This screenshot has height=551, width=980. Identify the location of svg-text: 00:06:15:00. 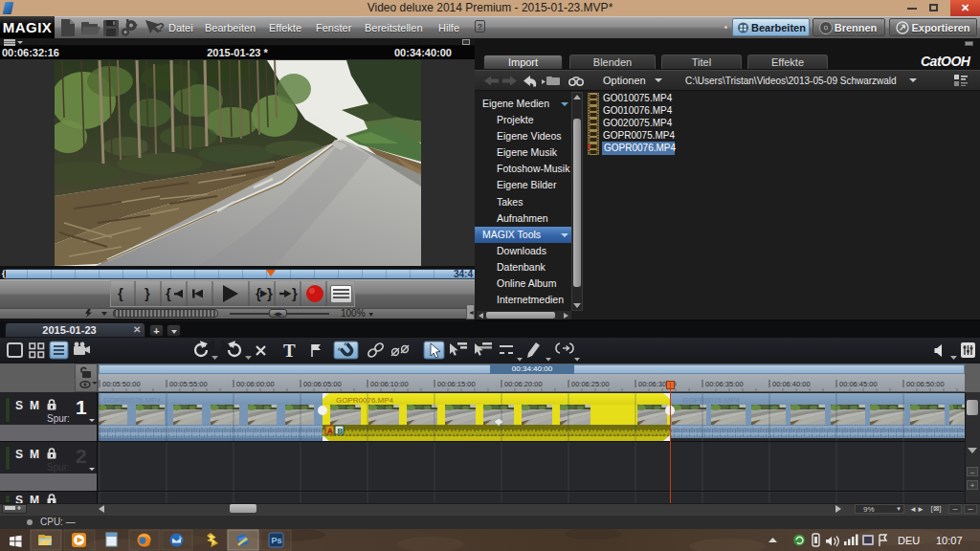
(457, 385).